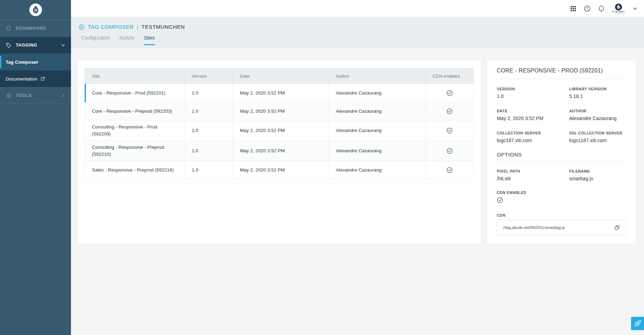  What do you see at coordinates (617, 228) in the screenshot?
I see `copy-icon` at bounding box center [617, 228].